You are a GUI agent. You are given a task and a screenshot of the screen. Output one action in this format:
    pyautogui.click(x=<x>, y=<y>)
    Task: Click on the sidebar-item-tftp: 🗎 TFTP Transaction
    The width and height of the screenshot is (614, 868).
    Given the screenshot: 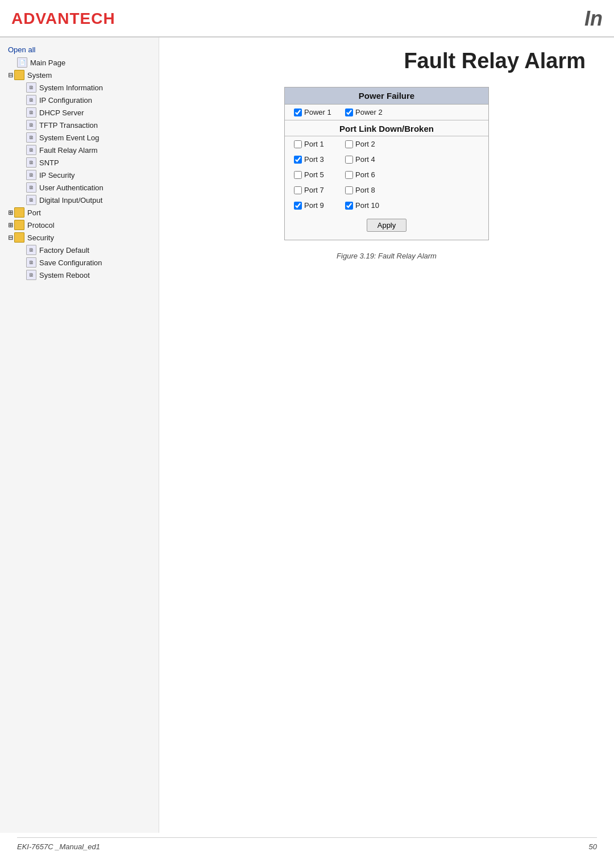 What is the action you would take?
    pyautogui.click(x=82, y=125)
    